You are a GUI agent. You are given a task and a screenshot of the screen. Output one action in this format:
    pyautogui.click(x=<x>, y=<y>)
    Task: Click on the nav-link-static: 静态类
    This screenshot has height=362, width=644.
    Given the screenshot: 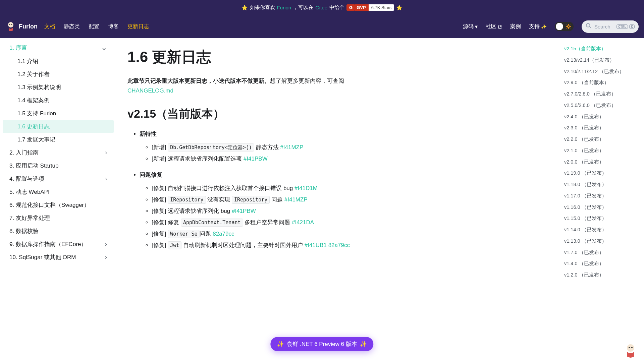 What is the action you would take?
    pyautogui.click(x=72, y=27)
    